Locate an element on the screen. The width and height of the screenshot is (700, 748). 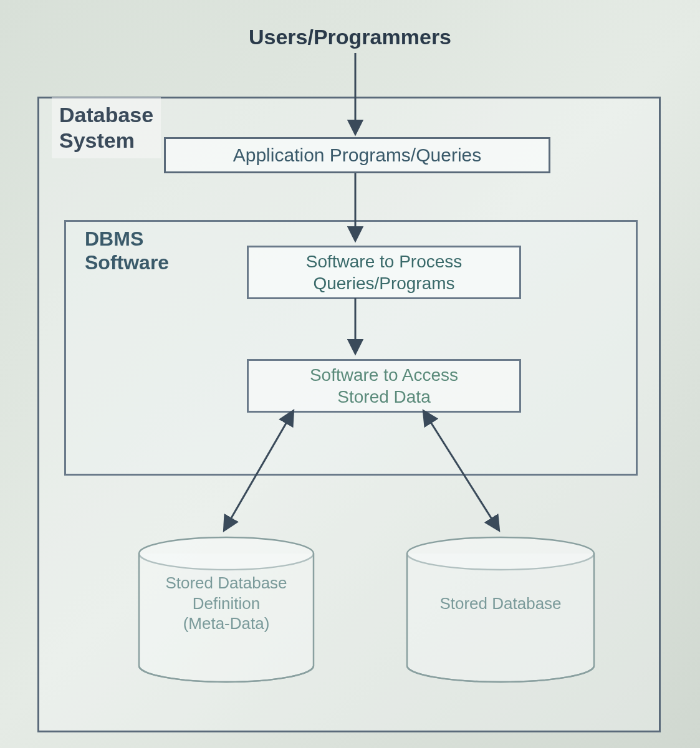
db-system-label-line2: System is located at coordinates (97, 140).